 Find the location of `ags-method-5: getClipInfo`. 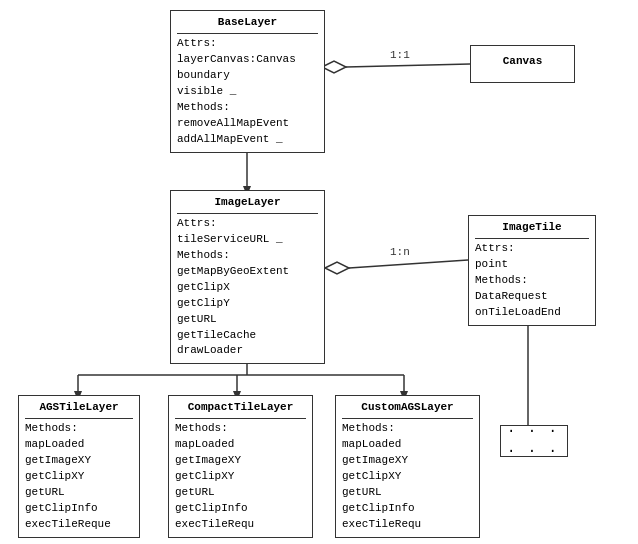

ags-method-5: getClipInfo is located at coordinates (79, 509).